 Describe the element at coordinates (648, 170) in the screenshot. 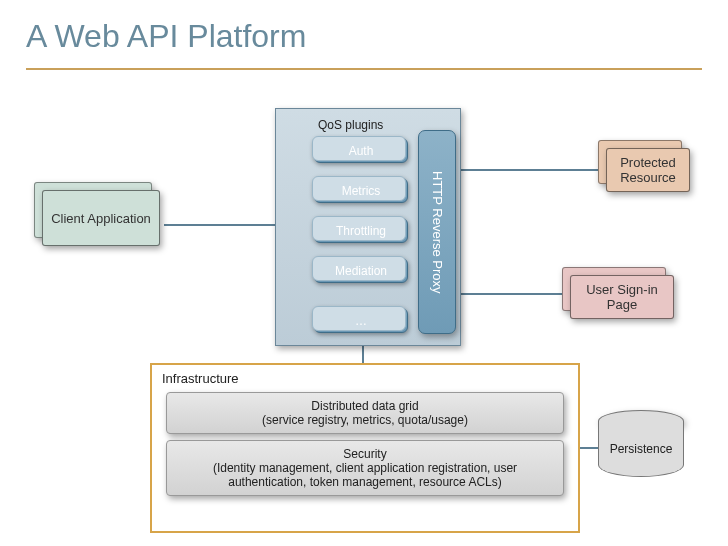

I see `protected-resource-label: Protected Resource` at that location.